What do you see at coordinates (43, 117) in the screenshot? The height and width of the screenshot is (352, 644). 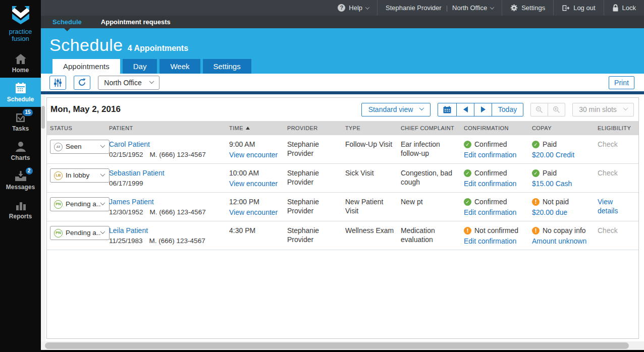 I see `vertical-scrollbar-thumb` at bounding box center [43, 117].